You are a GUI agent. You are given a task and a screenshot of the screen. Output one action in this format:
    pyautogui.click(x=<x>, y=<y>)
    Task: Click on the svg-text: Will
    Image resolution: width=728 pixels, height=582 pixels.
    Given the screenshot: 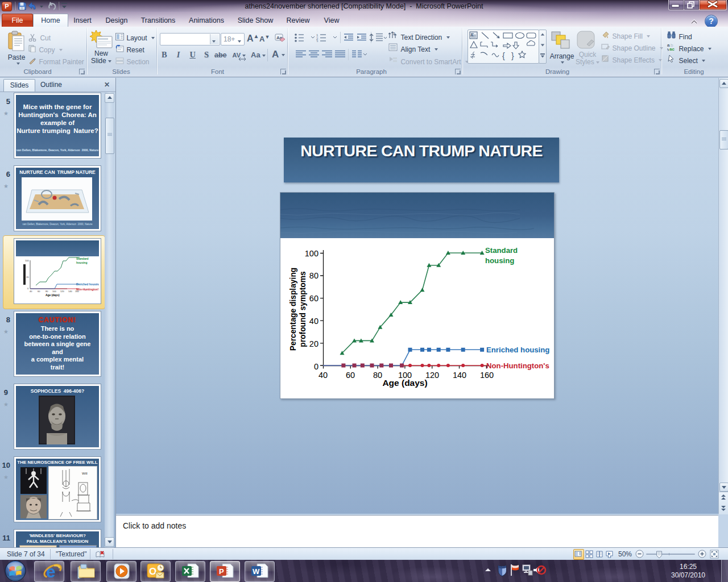 What is the action you would take?
    pyautogui.click(x=85, y=473)
    